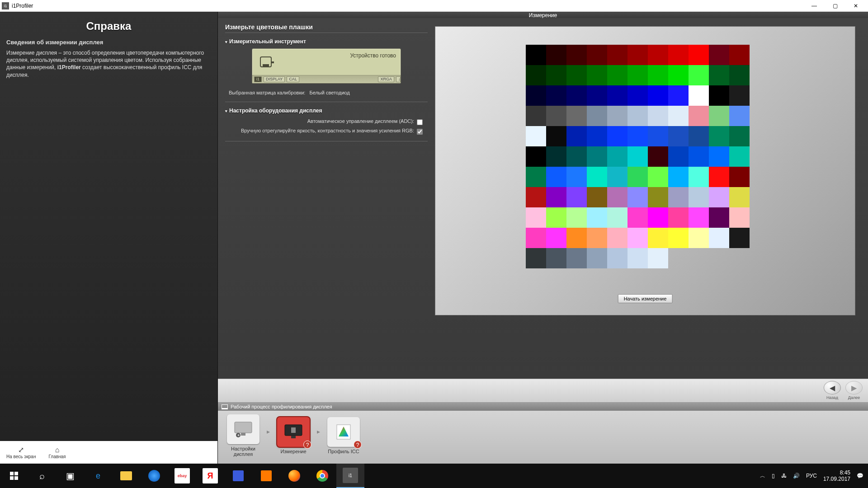 The width and height of the screenshot is (868, 488). I want to click on nav-back-label: Назад, so click(832, 398).